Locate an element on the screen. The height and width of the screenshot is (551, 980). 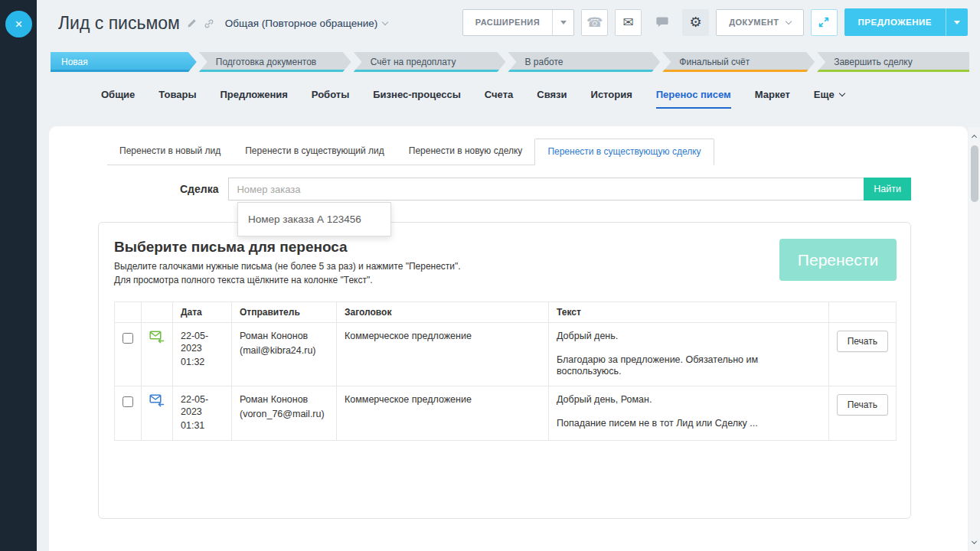
stage-in-progress: В работе is located at coordinates (583, 62).